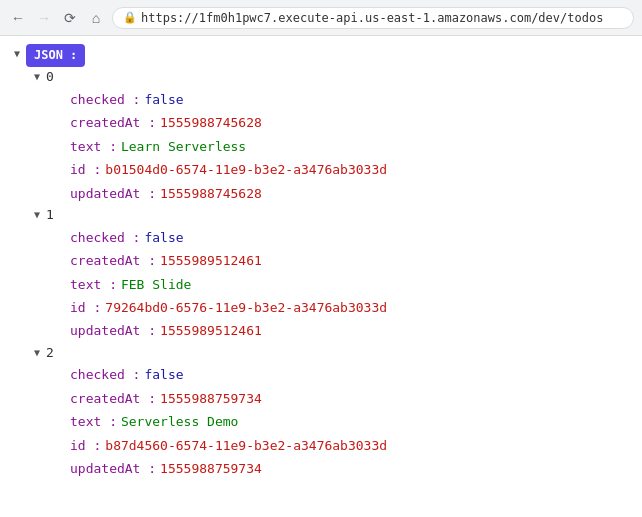 This screenshot has height=517, width=642. I want to click on item-2-collapse: ▼, so click(37, 353).